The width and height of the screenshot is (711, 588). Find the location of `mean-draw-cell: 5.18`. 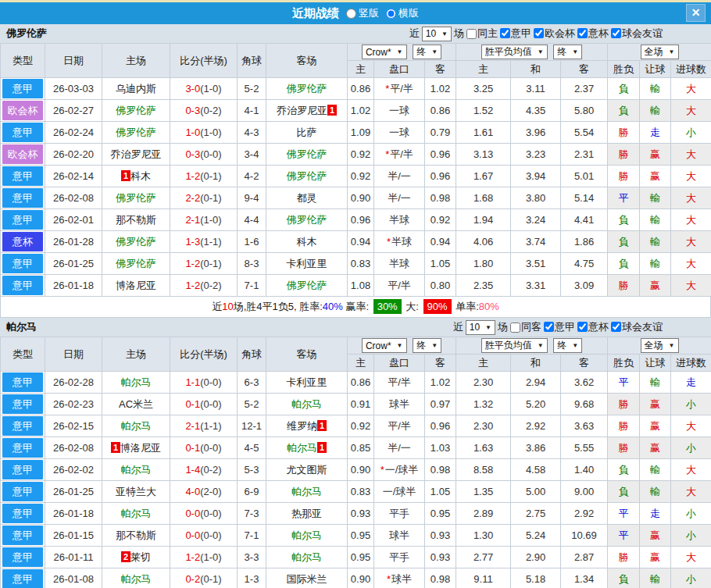

mean-draw-cell: 5.18 is located at coordinates (536, 578).